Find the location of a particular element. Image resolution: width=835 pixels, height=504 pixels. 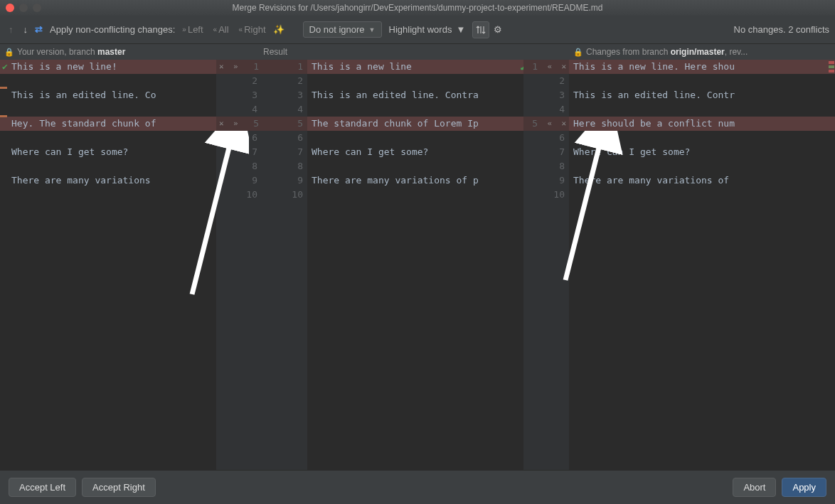

gutter-row: 5«✕ is located at coordinates (546, 124).